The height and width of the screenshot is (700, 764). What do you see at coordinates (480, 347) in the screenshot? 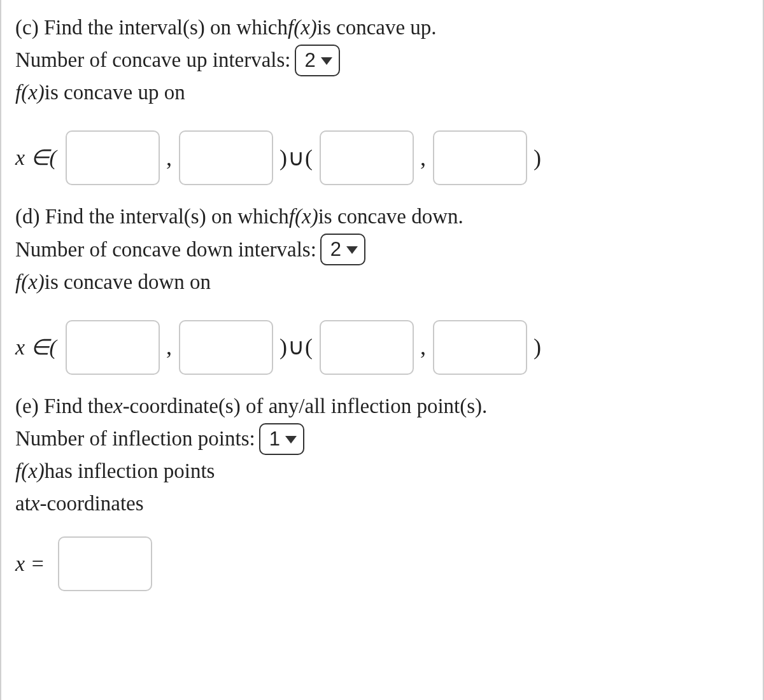
I see `d-interval2-upper-input` at bounding box center [480, 347].